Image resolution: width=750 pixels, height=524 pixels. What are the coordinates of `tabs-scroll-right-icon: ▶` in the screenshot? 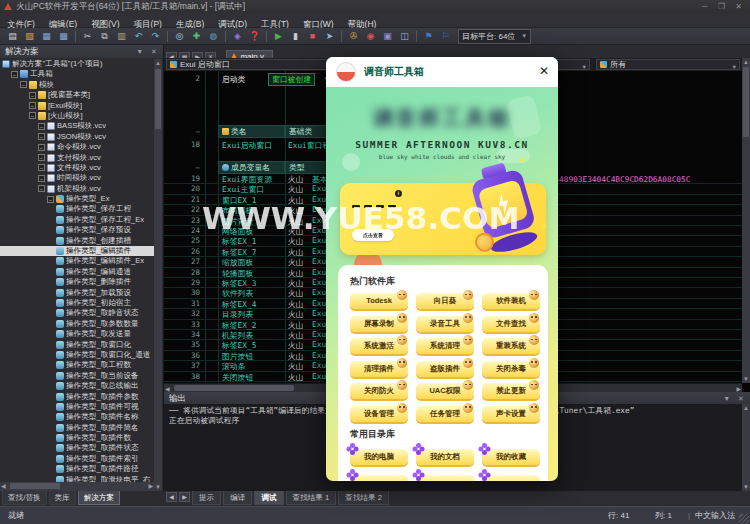 It's located at (184, 497).